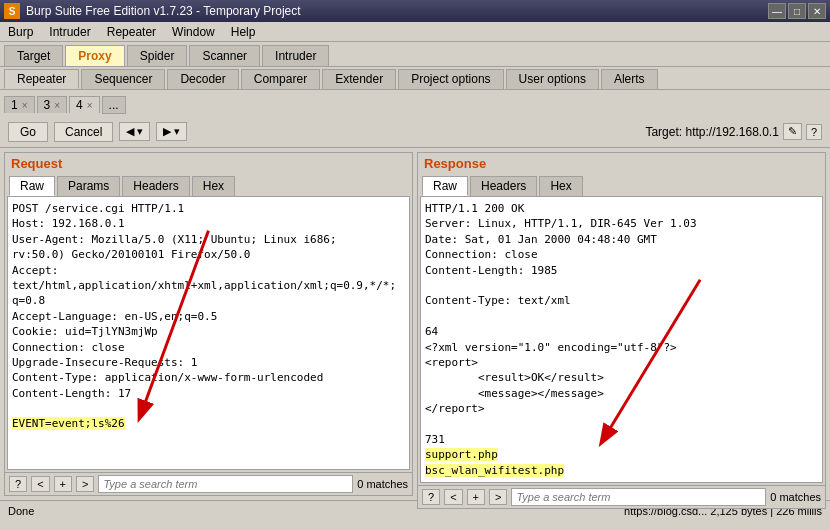  Describe the element at coordinates (415, 78) in the screenshot. I see `sub-tab-bar: Repeater Sequencer Decoder Comparer Exte…` at that location.